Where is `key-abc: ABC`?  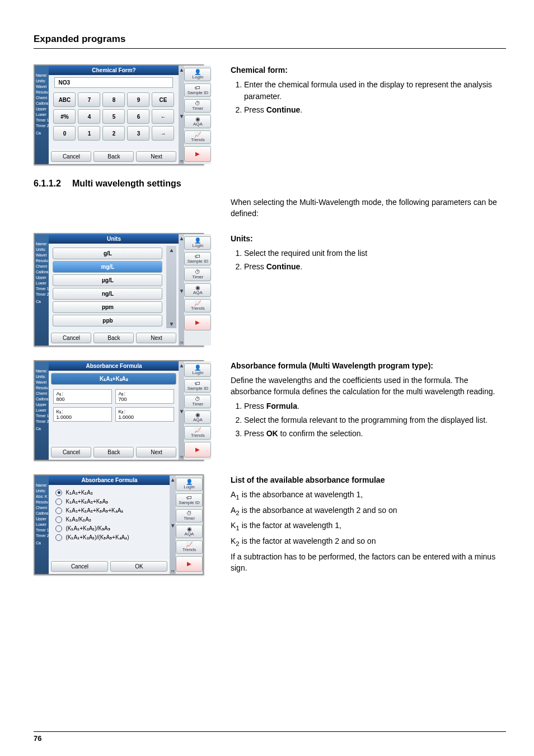 key-abc: ABC is located at coordinates (64, 100).